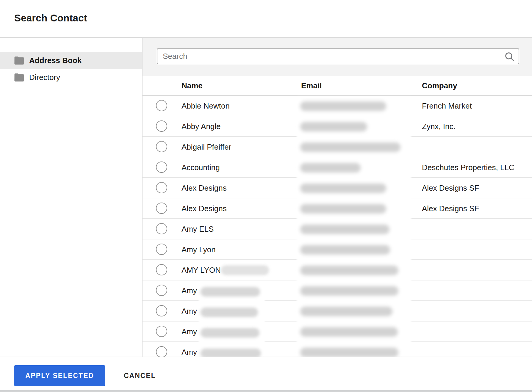  I want to click on contact-name: Abigail Pfeiffer, so click(206, 147).